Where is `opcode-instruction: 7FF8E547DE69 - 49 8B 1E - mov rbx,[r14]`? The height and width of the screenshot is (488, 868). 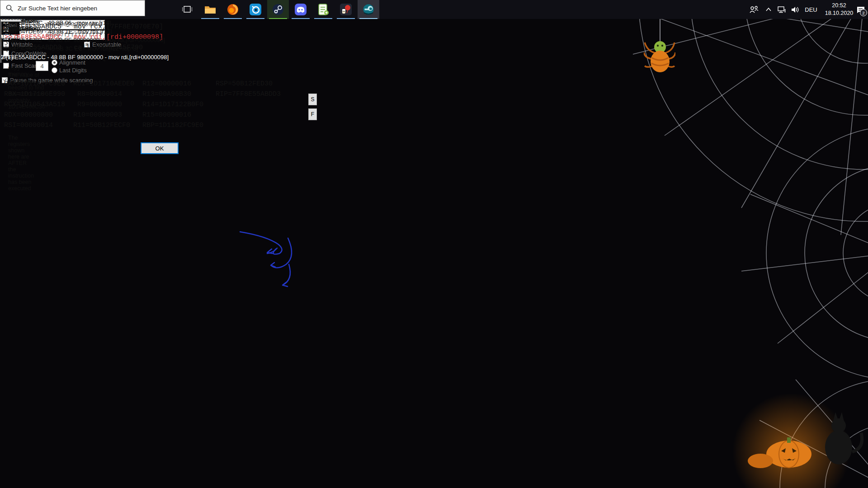
opcode-instruction: 7FF8E547DE69 - 49 8B 1E - mov rbx,[r14] is located at coordinates (57, 32).